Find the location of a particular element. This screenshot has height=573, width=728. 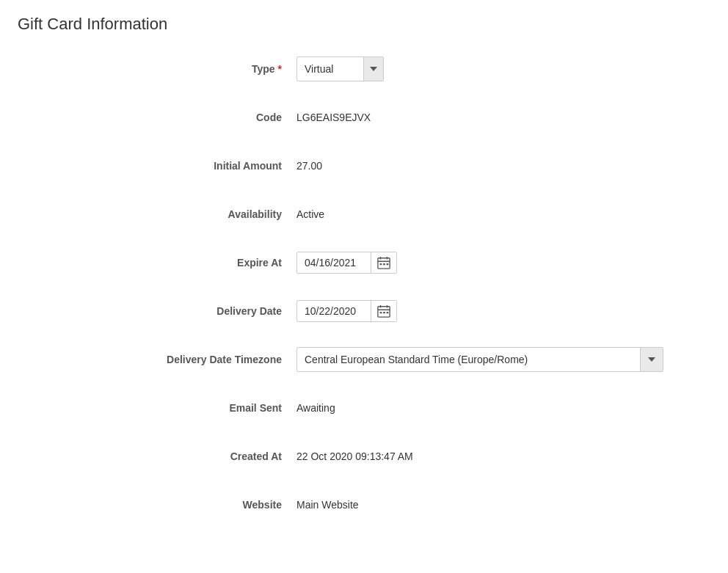

delivery-date-input: 10/22/2020 is located at coordinates (346, 311).